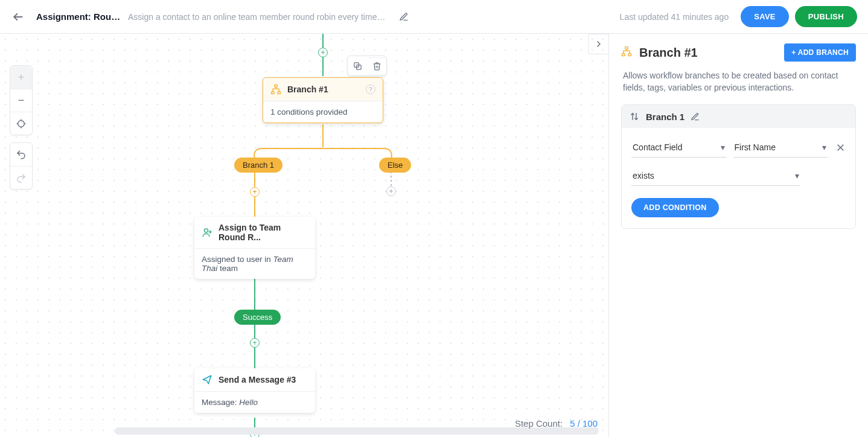  Describe the element at coordinates (18, 17) in the screenshot. I see `back-icon` at that location.